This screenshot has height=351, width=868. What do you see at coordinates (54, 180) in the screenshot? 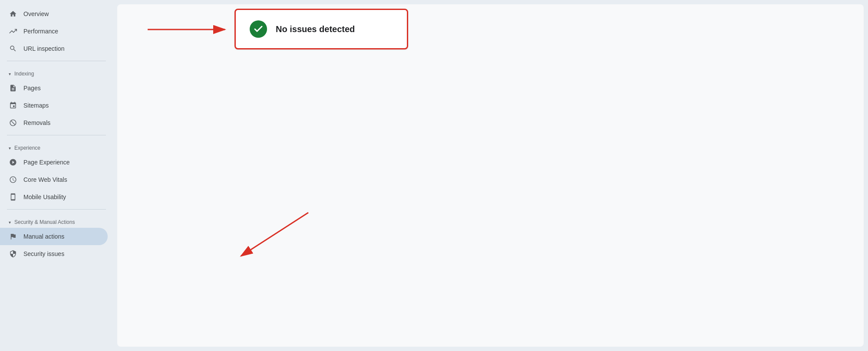
I see `sidebar-item-core-web-vitals: Core Web Vitals` at bounding box center [54, 180].